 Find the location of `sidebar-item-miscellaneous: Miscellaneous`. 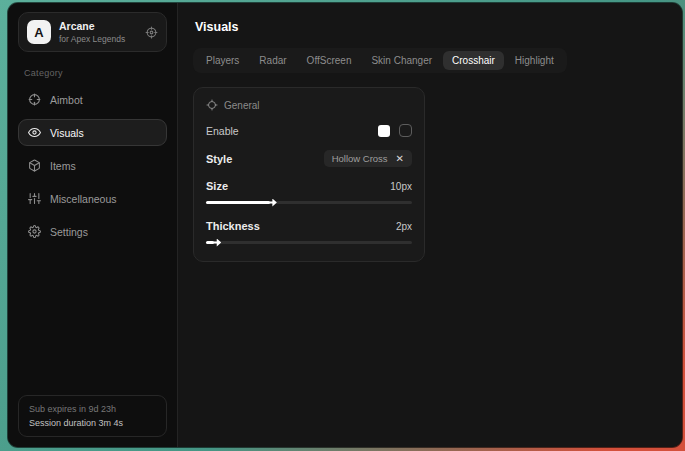

sidebar-item-miscellaneous: Miscellaneous is located at coordinates (92, 198).